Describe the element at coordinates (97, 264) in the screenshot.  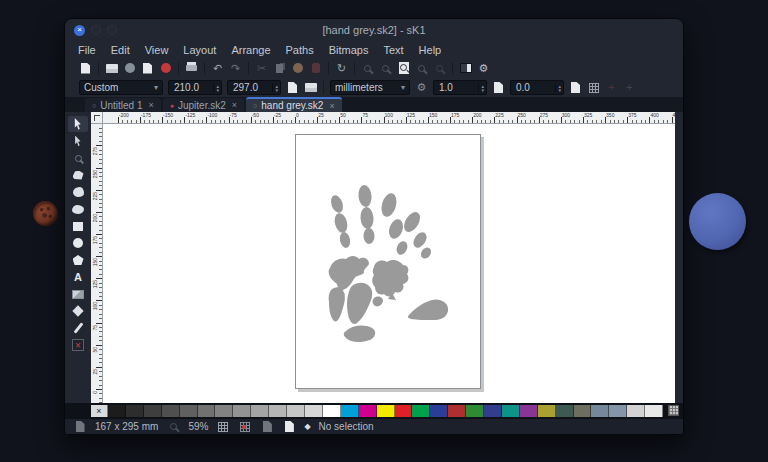
I see `vertical-ruler: 0255075100125150175200225250275` at that location.